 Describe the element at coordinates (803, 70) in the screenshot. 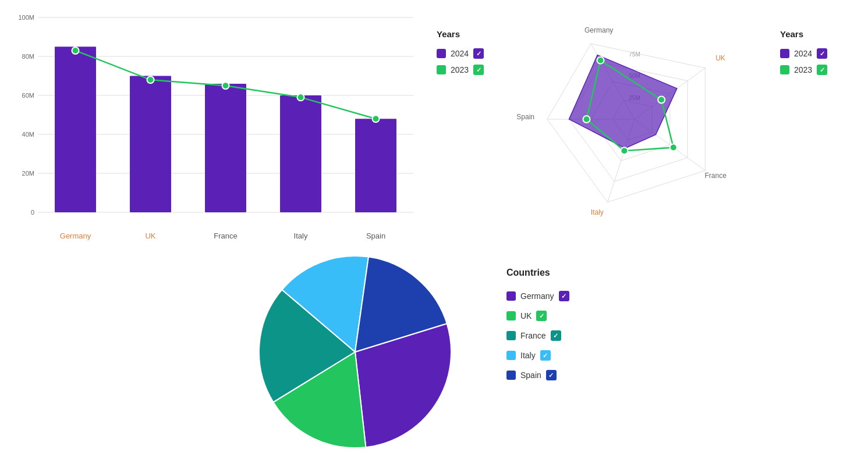

I see `radar-legend-item-2023: 2023 ✓` at that location.